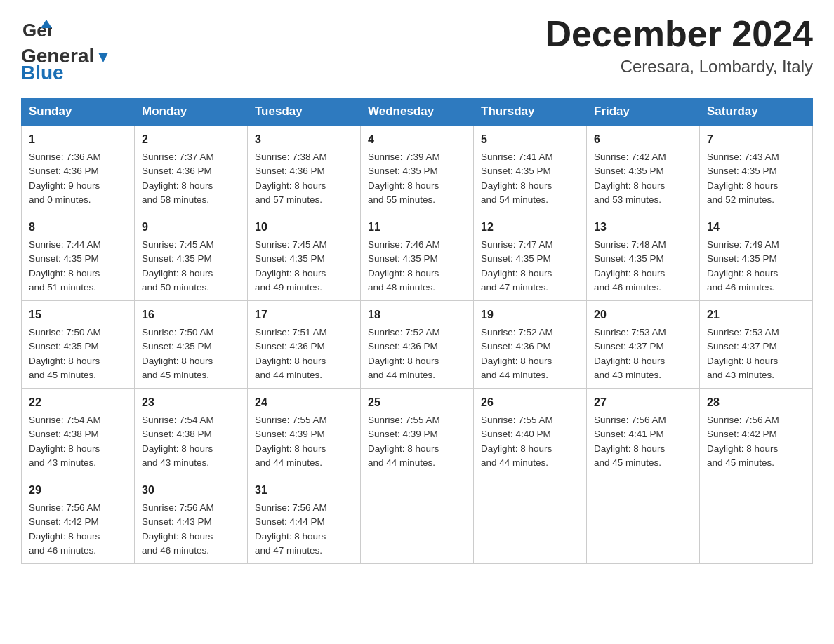 The height and width of the screenshot is (644, 834). Describe the element at coordinates (191, 345) in the screenshot. I see `table-row: 16 Sunrise: 7:50 AM Sunset: 4:35 PM Dayl…` at that location.